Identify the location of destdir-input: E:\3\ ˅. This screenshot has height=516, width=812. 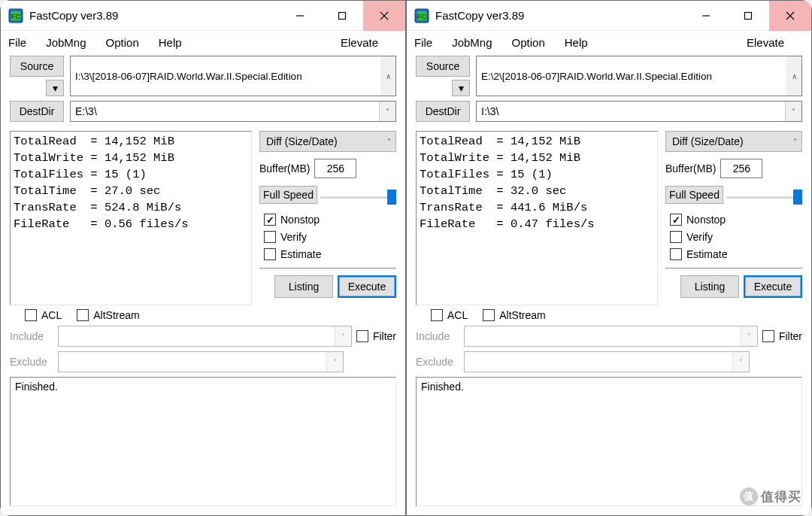
(233, 111).